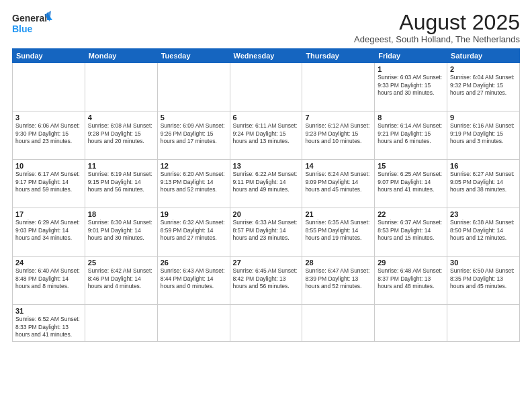 This screenshot has width=532, height=411. Describe the element at coordinates (193, 281) in the screenshot. I see `calendar-cell: 26Sunrise: 6:43 AM Sunset: 8:44 PM Dayli…` at that location.